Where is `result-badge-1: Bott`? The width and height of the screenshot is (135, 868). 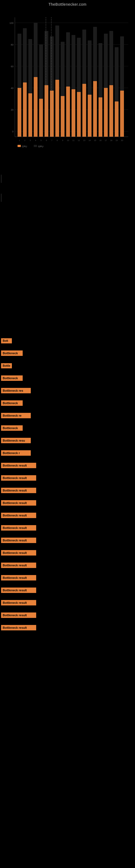
result-badge-1: Bott is located at coordinates (6, 341).